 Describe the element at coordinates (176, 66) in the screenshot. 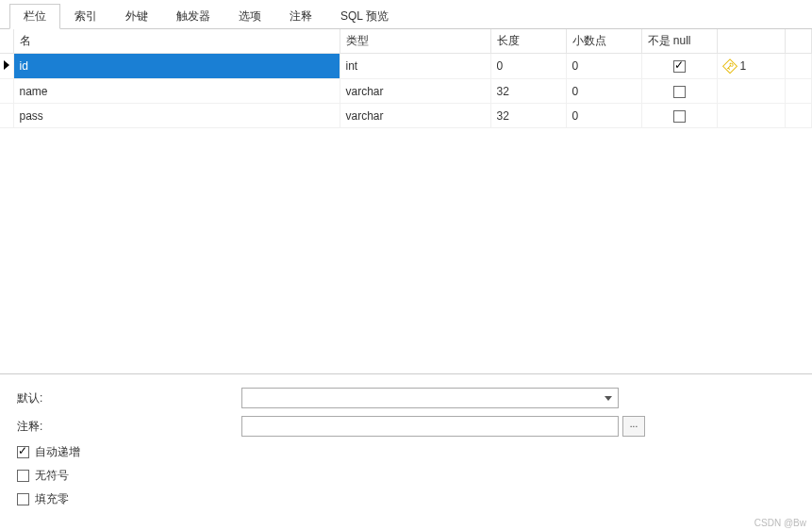

I see `cell-name: id` at that location.